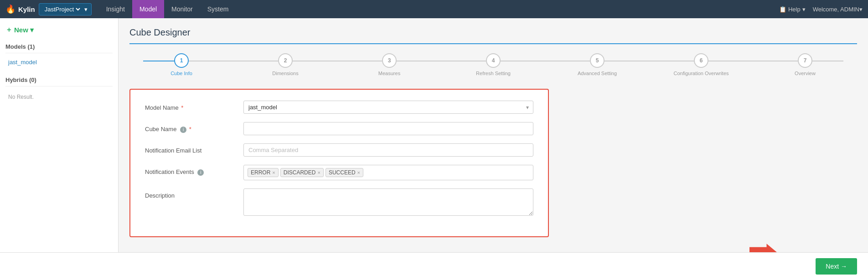 The image size is (868, 280). Describe the element at coordinates (804, 9) in the screenshot. I see `help-chevron: ▾` at that location.